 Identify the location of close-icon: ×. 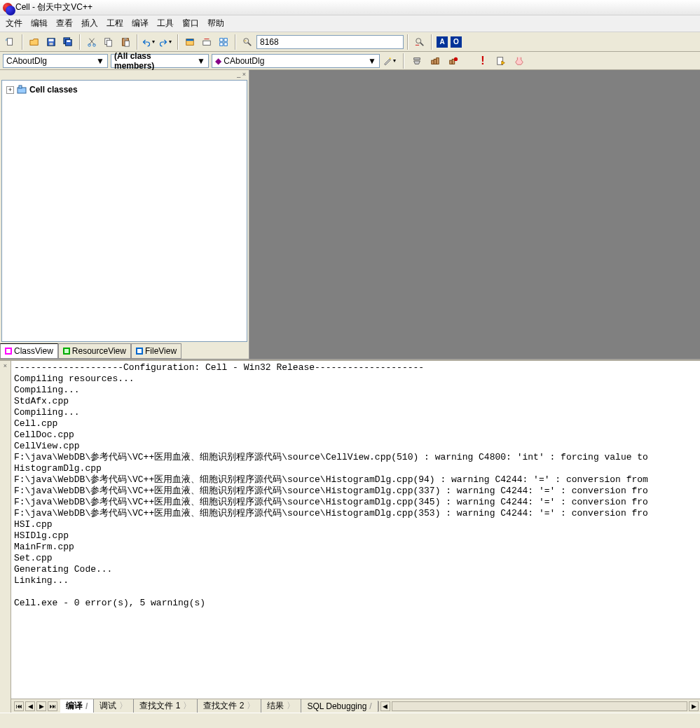
(6, 366).